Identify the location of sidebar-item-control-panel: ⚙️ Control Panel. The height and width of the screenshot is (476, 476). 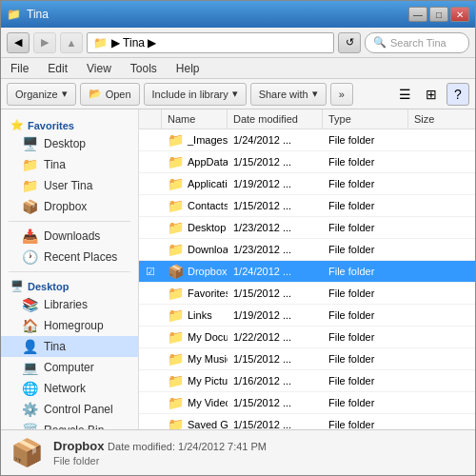
(69, 409).